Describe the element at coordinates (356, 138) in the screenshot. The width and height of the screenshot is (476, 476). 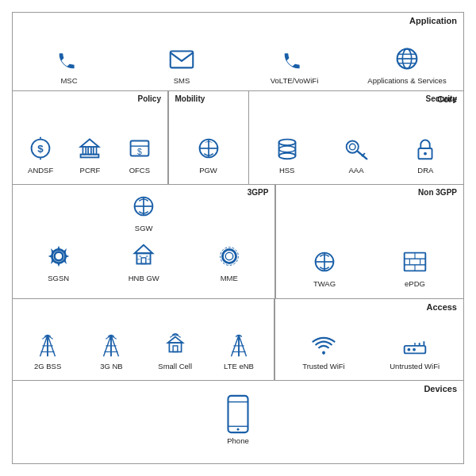
I see `security-panel: Security HSS` at that location.